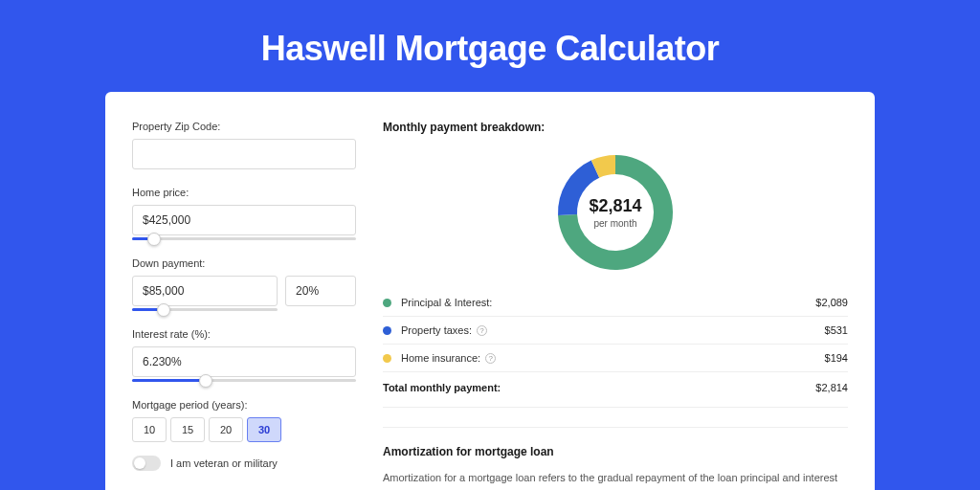 The height and width of the screenshot is (490, 980). I want to click on interest-label: Interest rate (%):, so click(244, 334).